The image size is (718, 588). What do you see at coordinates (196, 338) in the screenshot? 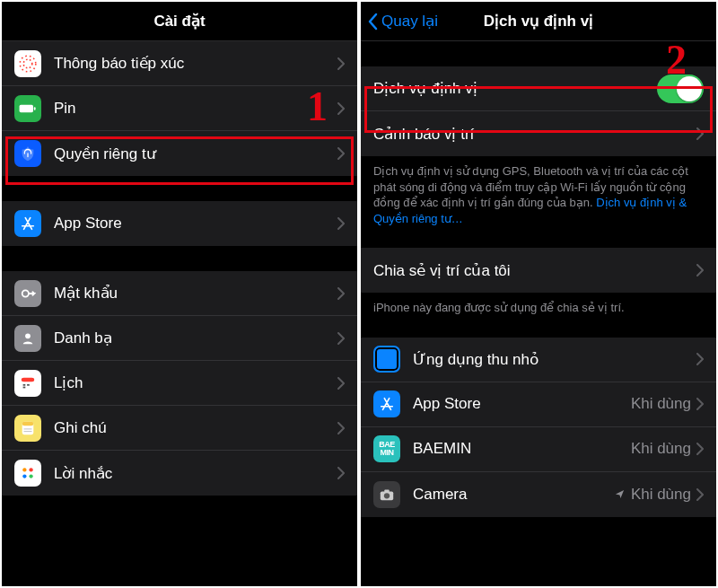
I see `row-label: Danh bạ` at bounding box center [196, 338].